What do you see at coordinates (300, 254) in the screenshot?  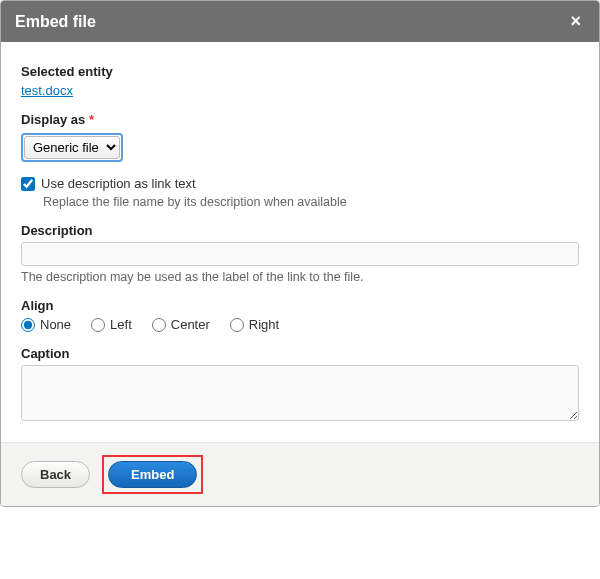 I see `description-section: Description The description may be used …` at bounding box center [300, 254].